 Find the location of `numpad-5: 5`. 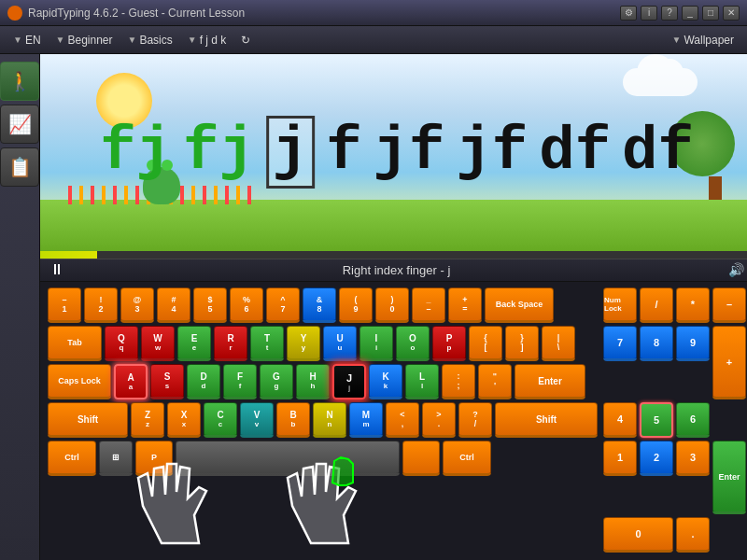

numpad-5: 5 is located at coordinates (656, 420).